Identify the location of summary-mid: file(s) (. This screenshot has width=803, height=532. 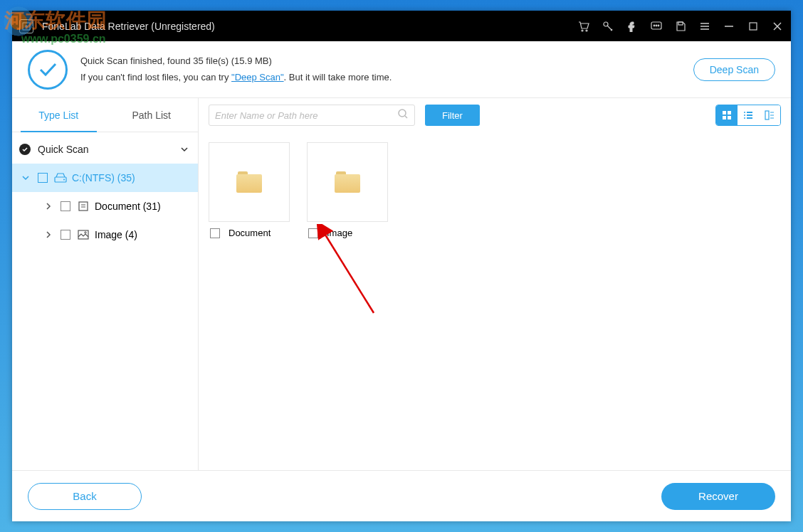
(219, 61).